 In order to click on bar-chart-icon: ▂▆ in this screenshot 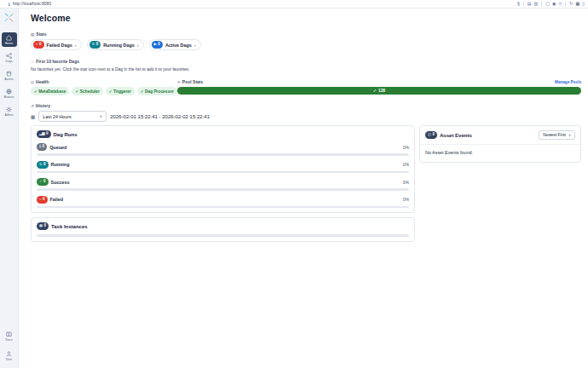, I will do `click(42, 134)`.